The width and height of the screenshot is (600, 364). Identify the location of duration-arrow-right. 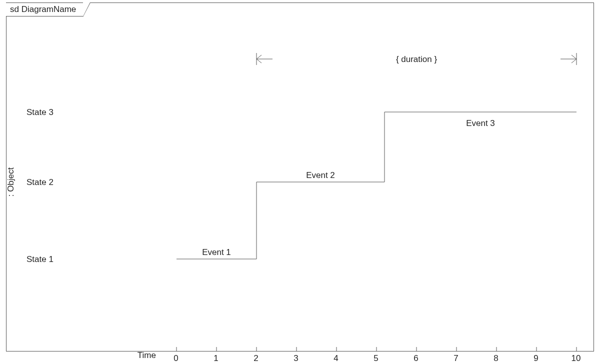
(568, 59).